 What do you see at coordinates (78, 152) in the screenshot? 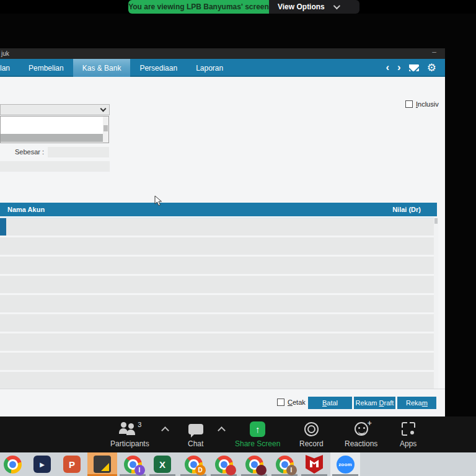
I see `sebesar-input` at bounding box center [78, 152].